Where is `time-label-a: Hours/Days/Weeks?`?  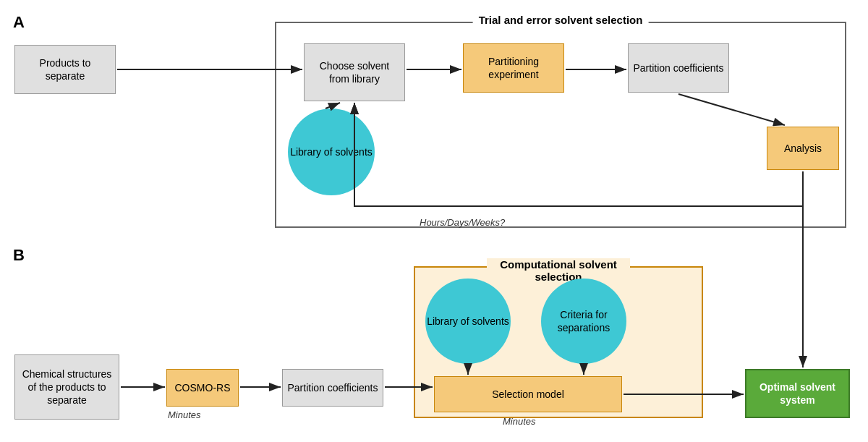 time-label-a: Hours/Days/Weeks? is located at coordinates (462, 223).